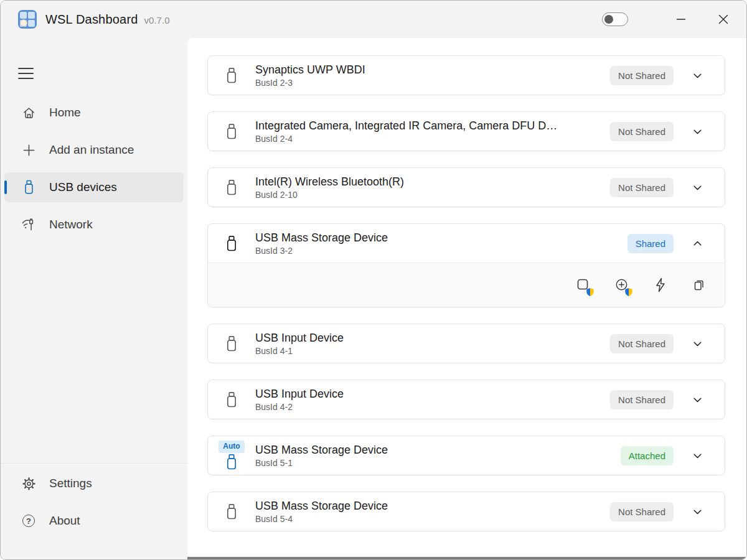 This screenshot has width=747, height=560. I want to click on device-busid: BusId 5-4, so click(429, 519).